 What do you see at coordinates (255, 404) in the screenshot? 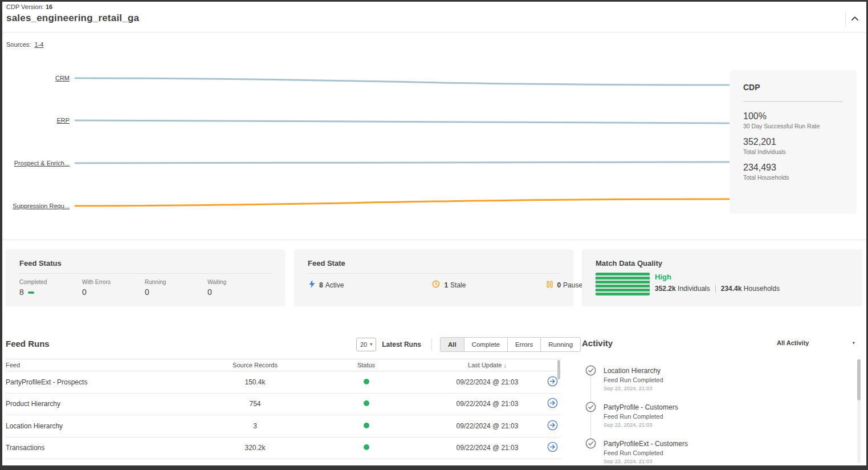
I see `record-count: 754` at bounding box center [255, 404].